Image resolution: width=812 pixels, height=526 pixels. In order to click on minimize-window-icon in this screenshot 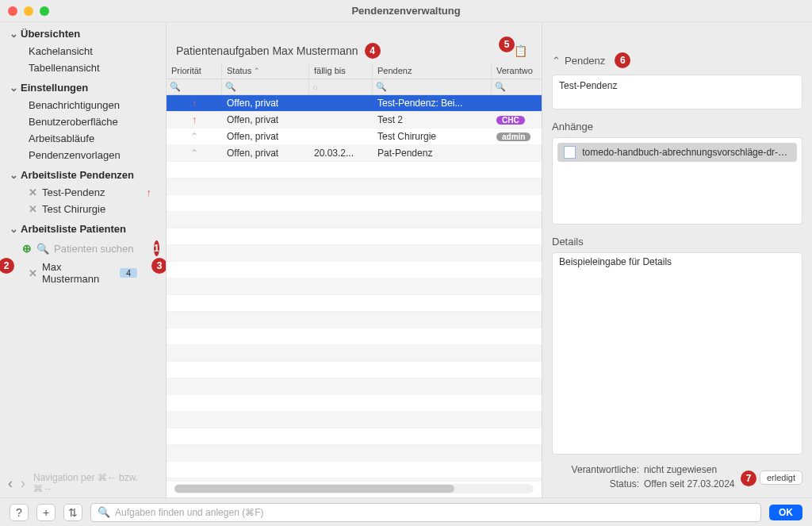, I will do `click(29, 11)`.